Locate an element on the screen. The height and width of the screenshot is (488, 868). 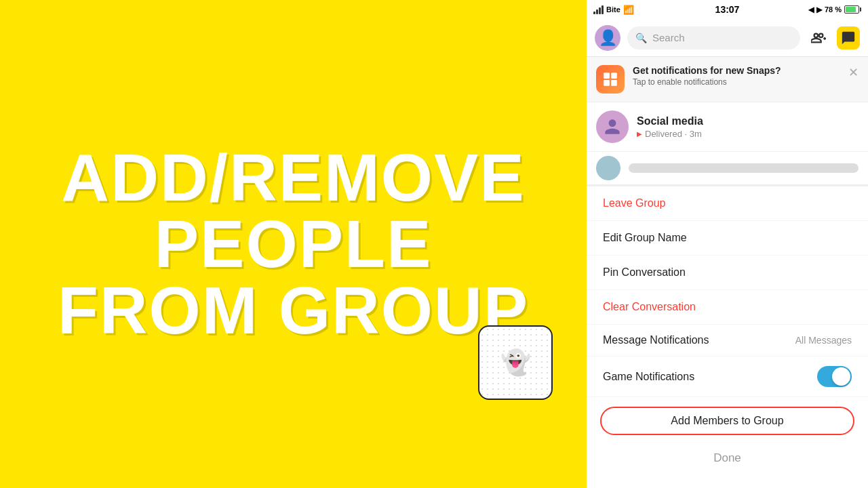
message-notifications-row: Message Notifications All Messages is located at coordinates (727, 340).